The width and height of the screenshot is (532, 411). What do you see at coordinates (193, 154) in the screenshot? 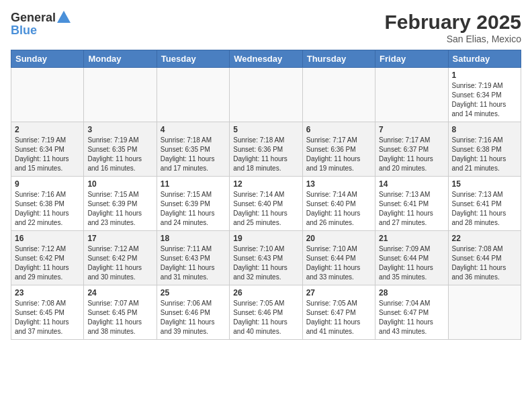
I see `day-info: Sunrise: 7:18 AM Sunset: 6:35 PM Dayligh…` at bounding box center [193, 154].